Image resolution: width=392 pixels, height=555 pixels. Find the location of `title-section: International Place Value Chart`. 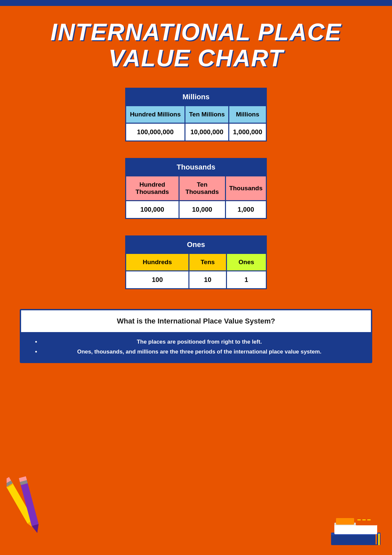

title-section: International Place Value Chart is located at coordinates (196, 42).